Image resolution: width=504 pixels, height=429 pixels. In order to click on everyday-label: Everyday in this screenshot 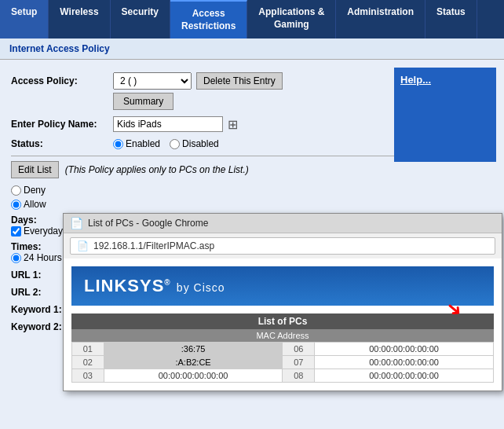, I will do `click(43, 231)`.